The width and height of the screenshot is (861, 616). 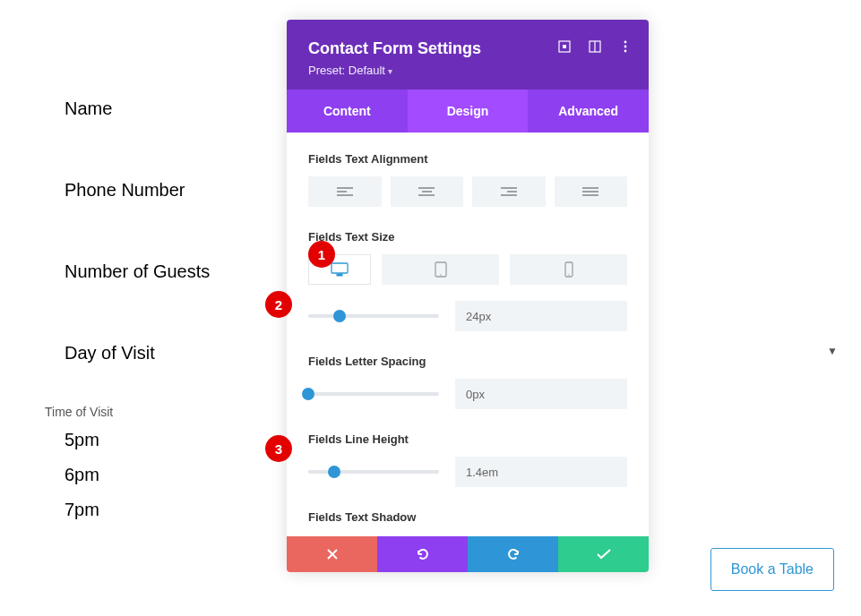 I want to click on annotation-2: 2, so click(x=279, y=304).